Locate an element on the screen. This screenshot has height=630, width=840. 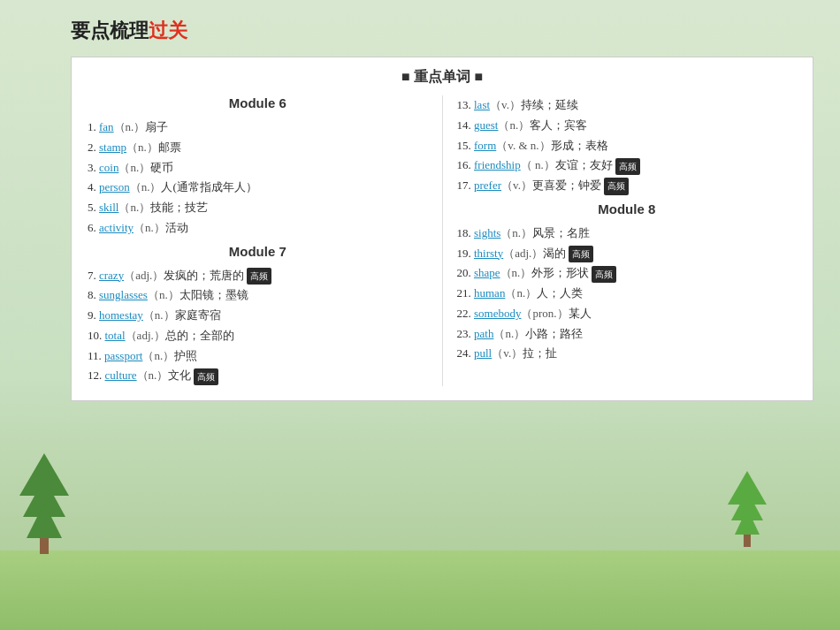
module6-title: Module 6 is located at coordinates (258, 102).